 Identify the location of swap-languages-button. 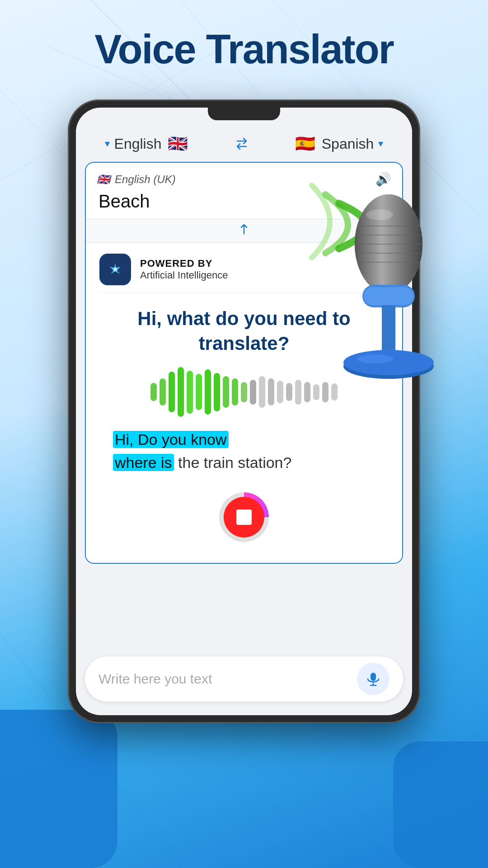
(242, 144).